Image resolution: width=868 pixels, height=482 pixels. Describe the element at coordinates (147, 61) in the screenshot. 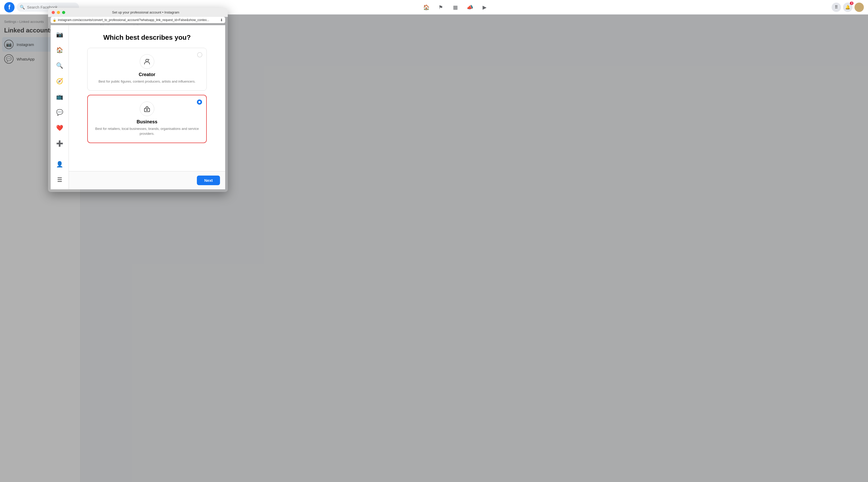

I see `creator-icon` at that location.